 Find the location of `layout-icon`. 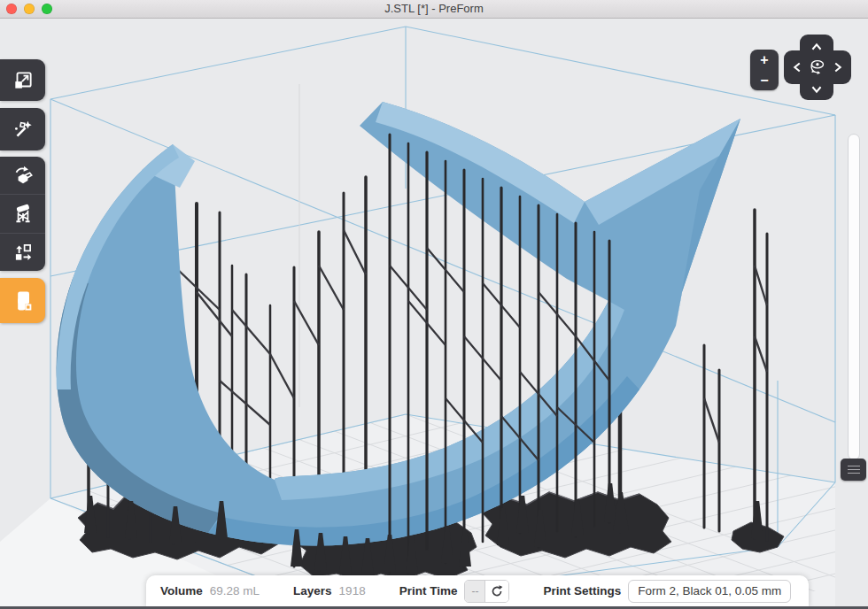

layout-icon is located at coordinates (23, 252).